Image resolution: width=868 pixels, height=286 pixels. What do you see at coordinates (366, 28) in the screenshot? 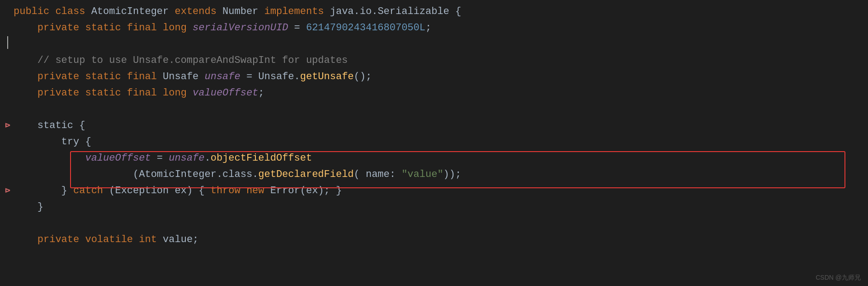
I see `token: 6214790243416807050L` at bounding box center [366, 28].